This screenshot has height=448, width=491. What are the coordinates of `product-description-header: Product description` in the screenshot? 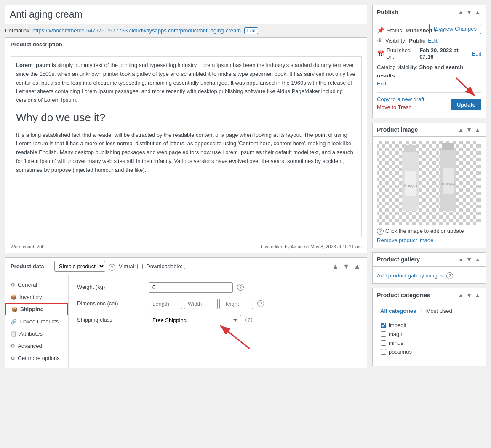 It's located at (186, 45).